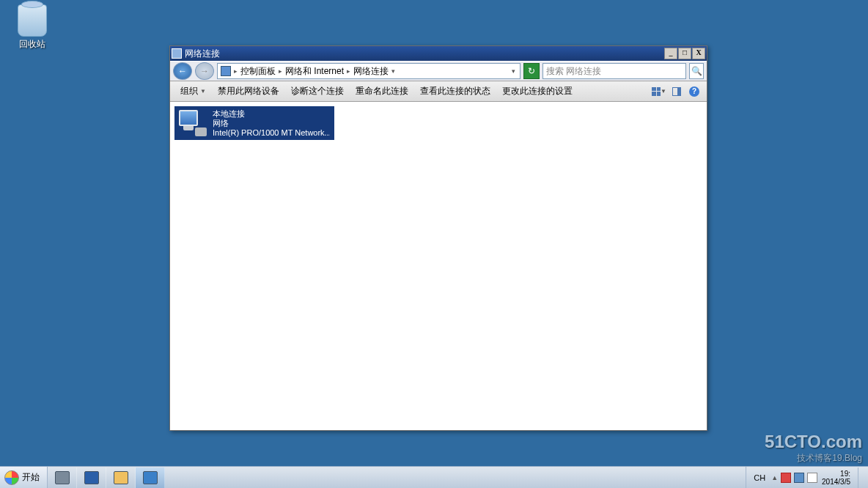  What do you see at coordinates (183, 71) in the screenshot?
I see `back-button: ←` at bounding box center [183, 71].